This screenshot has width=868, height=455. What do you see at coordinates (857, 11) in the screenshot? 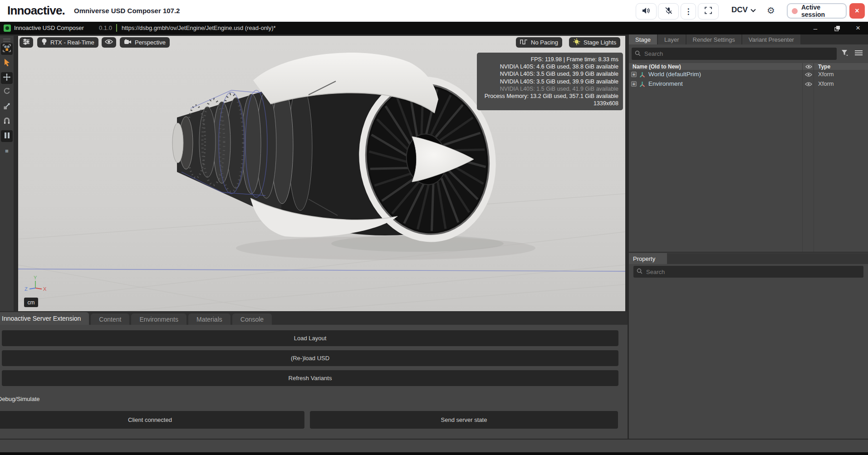
I see `close-icon: ×` at bounding box center [857, 11].